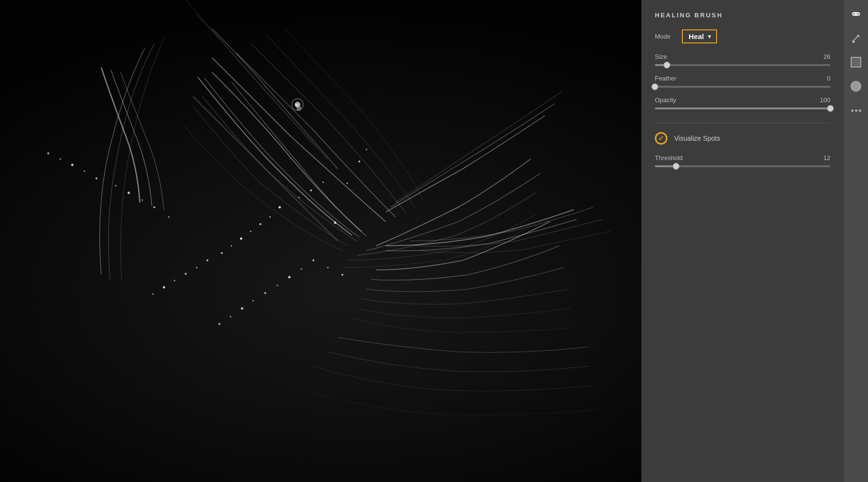 The width and height of the screenshot is (868, 482). I want to click on visualize-row: ✓ Visualize Spots, so click(743, 138).